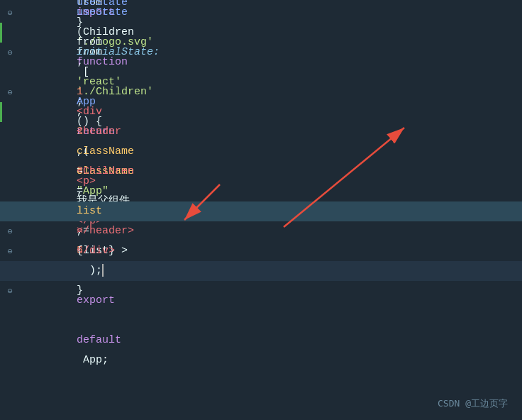  What do you see at coordinates (10, 52) in the screenshot?
I see `gutter-3: ⊖` at bounding box center [10, 52].